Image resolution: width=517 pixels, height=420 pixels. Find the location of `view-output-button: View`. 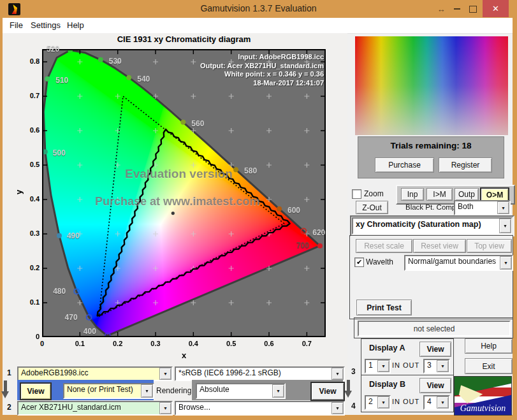

view-output-button: View is located at coordinates (328, 391).